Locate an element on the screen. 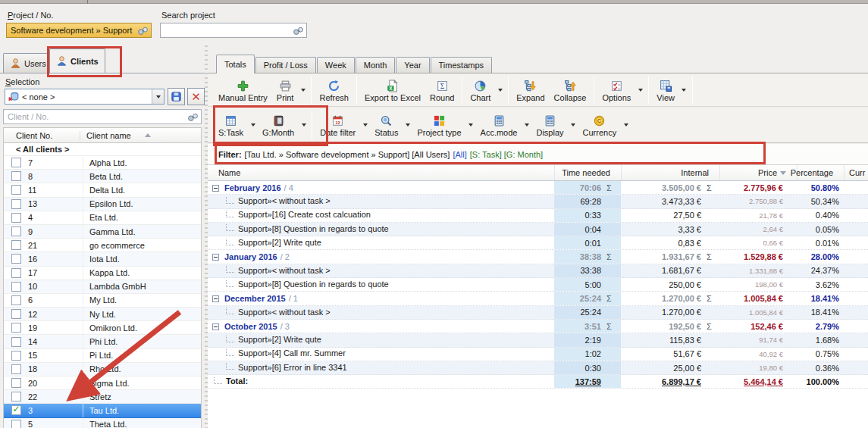 Image resolution: width=868 pixels, height=428 pixels. client-row-pi-ltd: 15Pi Ltd. is located at coordinates (102, 356).